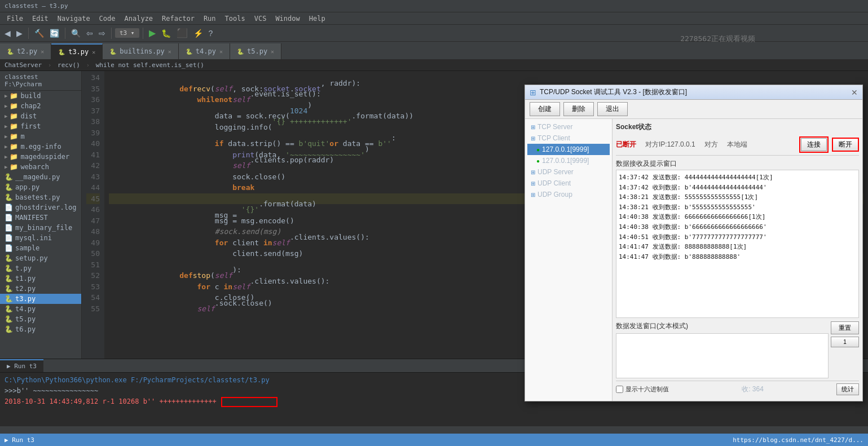 Image resolution: width=868 pixels, height=446 pixels. Describe the element at coordinates (619, 389) in the screenshot. I see `hex-checkbox` at that location.